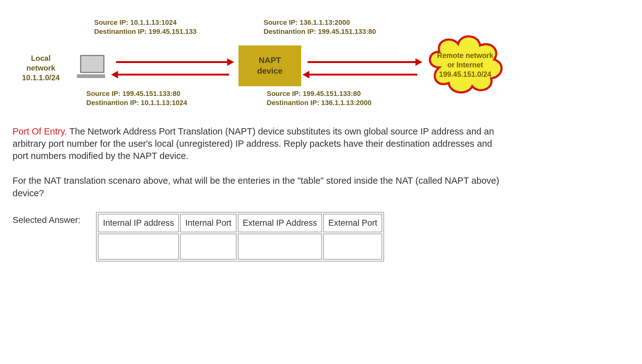  Describe the element at coordinates (362, 75) in the screenshot. I see `arrow-cloud-to-napt` at that location.